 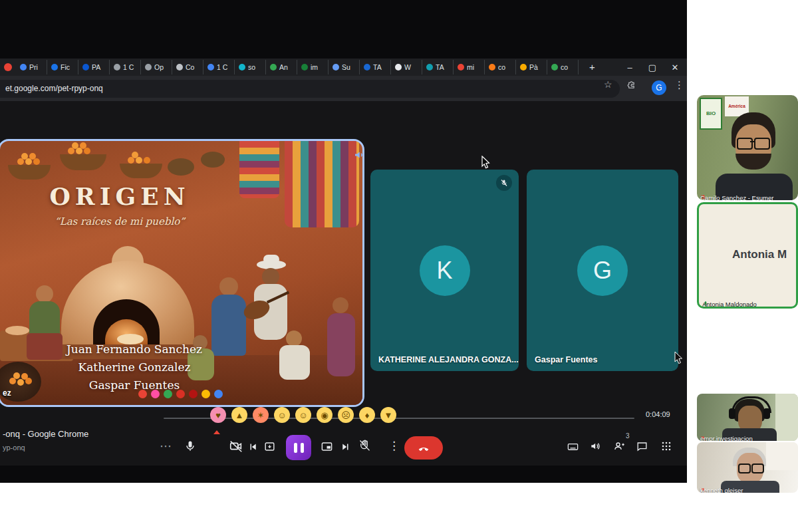 I want to click on browser-tab: Co, so click(x=188, y=67).